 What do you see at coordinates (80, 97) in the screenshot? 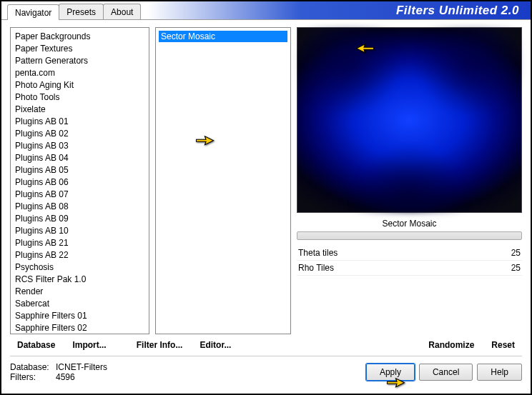
I see `category-item: Photo Tools` at bounding box center [80, 97].